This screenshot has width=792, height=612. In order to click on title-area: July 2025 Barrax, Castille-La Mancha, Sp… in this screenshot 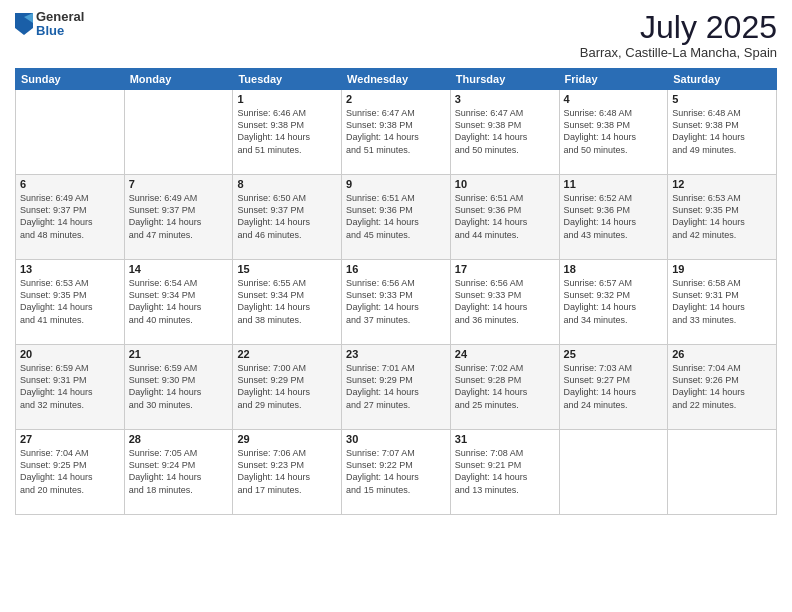, I will do `click(678, 35)`.